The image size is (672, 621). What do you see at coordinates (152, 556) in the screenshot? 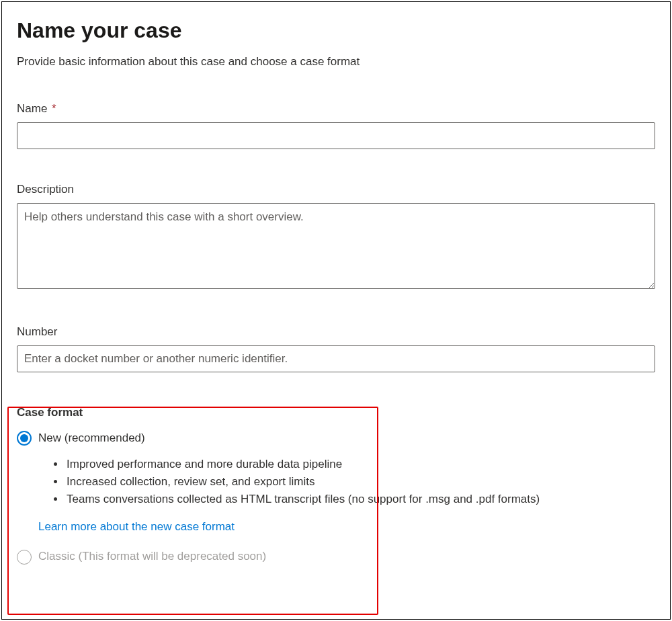
I see `radio-label-classic: Classic (This format will be deprecated …` at bounding box center [152, 556].